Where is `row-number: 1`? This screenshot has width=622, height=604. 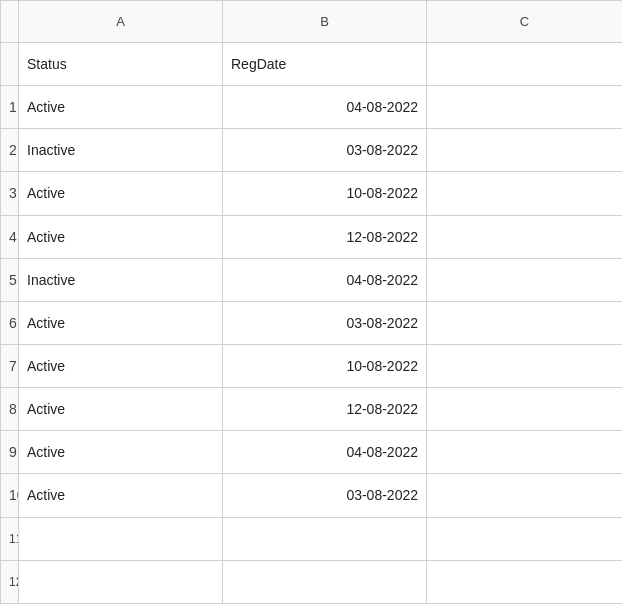 row-number: 1 is located at coordinates (10, 108).